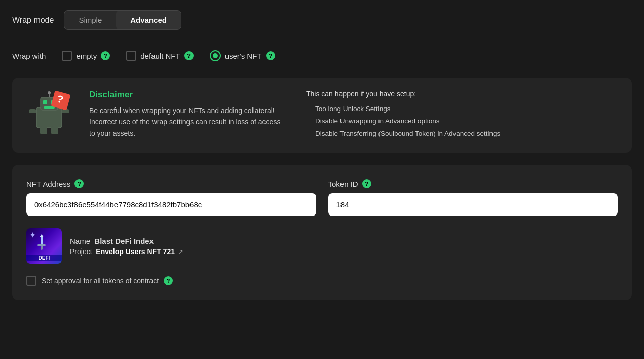  What do you see at coordinates (466, 134) in the screenshot?
I see `list-item: Disable Transferring (Soulbound Token) i…` at bounding box center [466, 134].